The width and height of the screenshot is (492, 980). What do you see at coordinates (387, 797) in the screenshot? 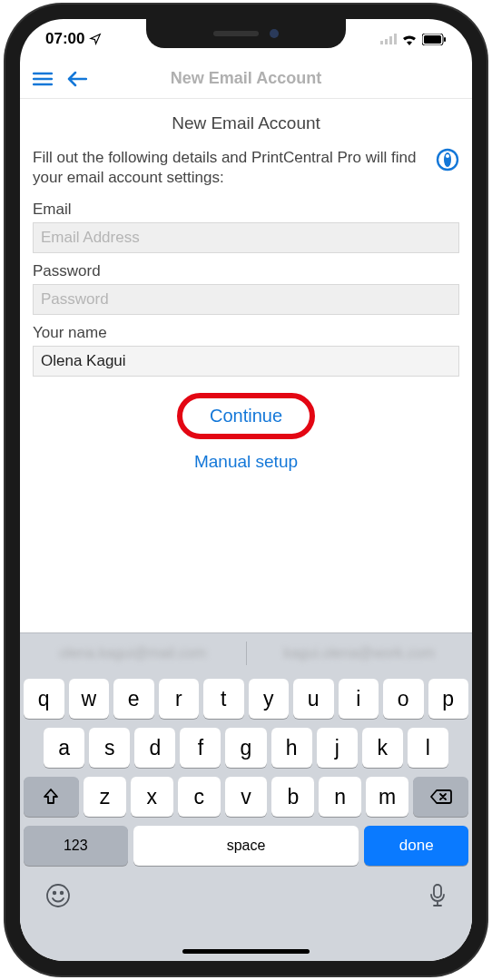
I see `key-m: m` at bounding box center [387, 797].